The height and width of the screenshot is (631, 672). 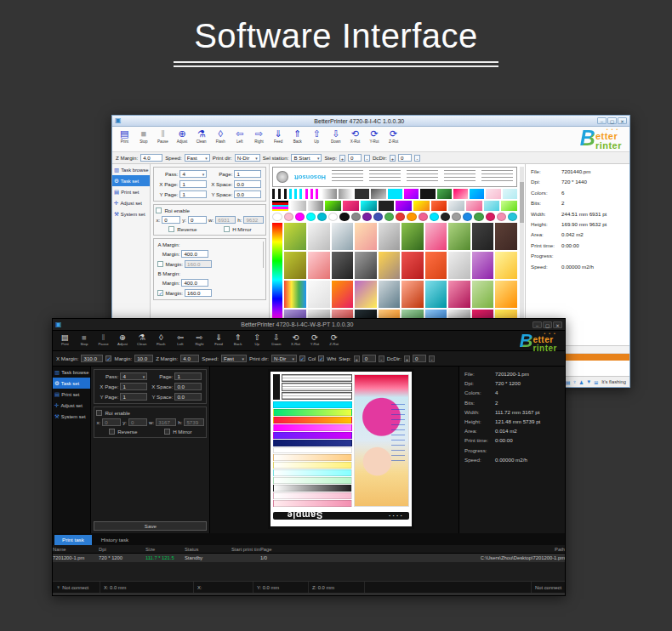 What do you see at coordinates (197, 158) in the screenshot?
I see `speed-select: Fast▾` at bounding box center [197, 158].